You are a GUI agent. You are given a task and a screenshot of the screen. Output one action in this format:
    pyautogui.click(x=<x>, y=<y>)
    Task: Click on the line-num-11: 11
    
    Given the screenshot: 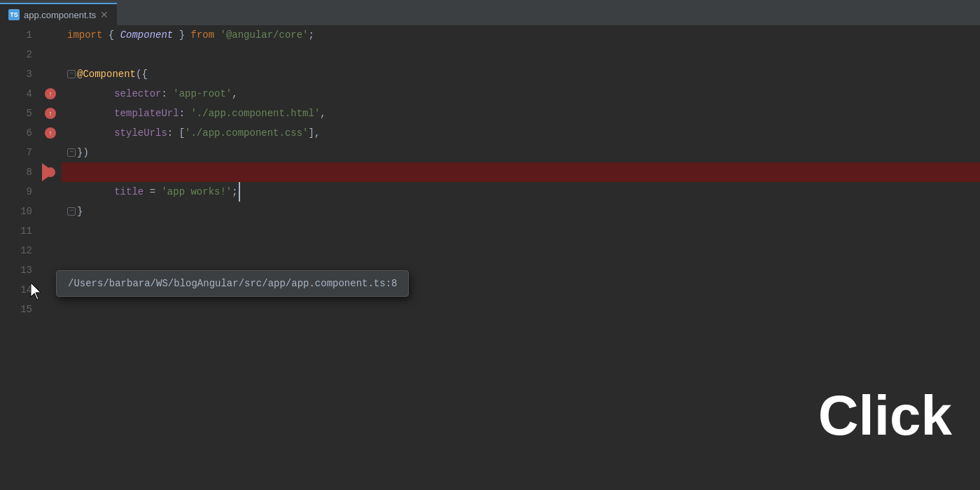 What is the action you would take?
    pyautogui.click(x=16, y=231)
    